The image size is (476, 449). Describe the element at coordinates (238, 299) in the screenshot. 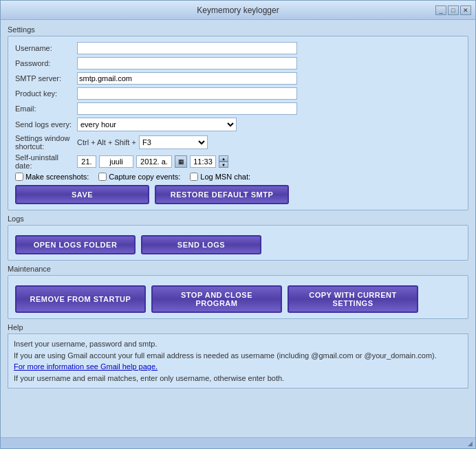

I see `maintenance-buttons: REMOVE FROM STARTUP STOP AND CLOSE PROGR…` at that location.